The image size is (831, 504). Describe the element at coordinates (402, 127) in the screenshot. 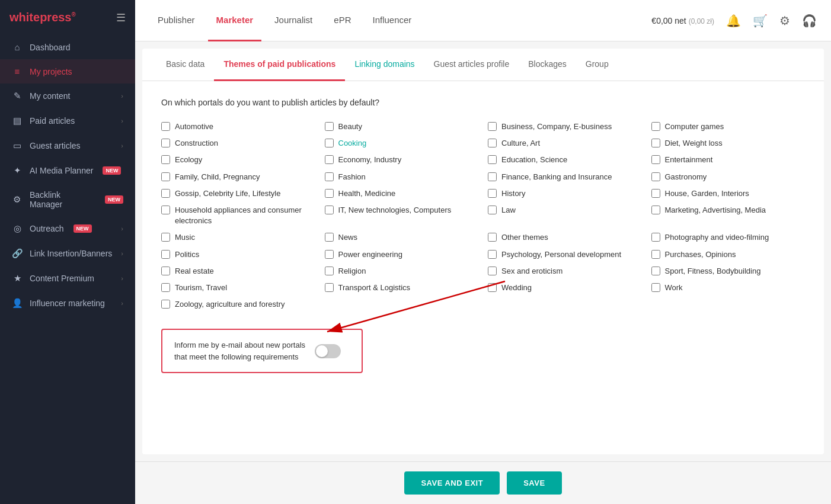

I see `checkbox-beauty: Beauty` at that location.